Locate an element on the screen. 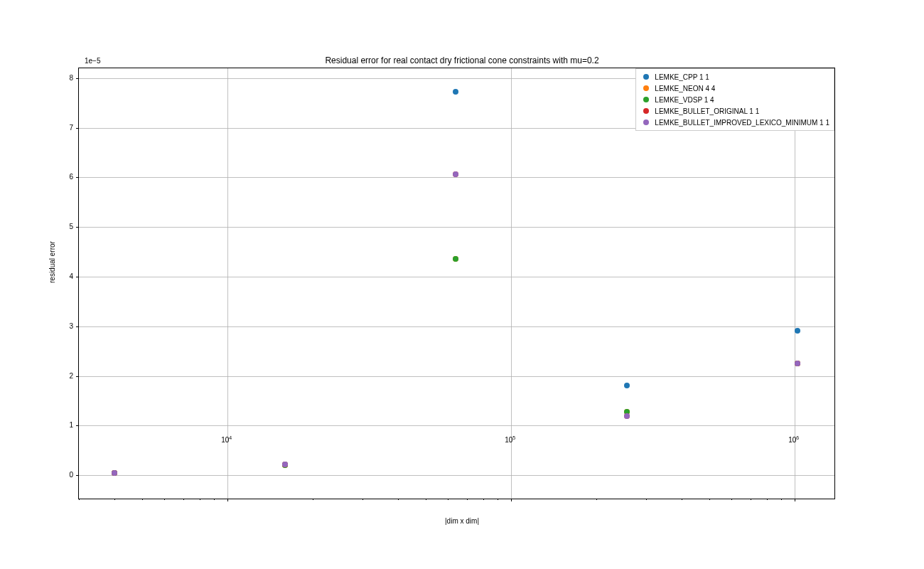  y-tick-label: 7 is located at coordinates (71, 127).